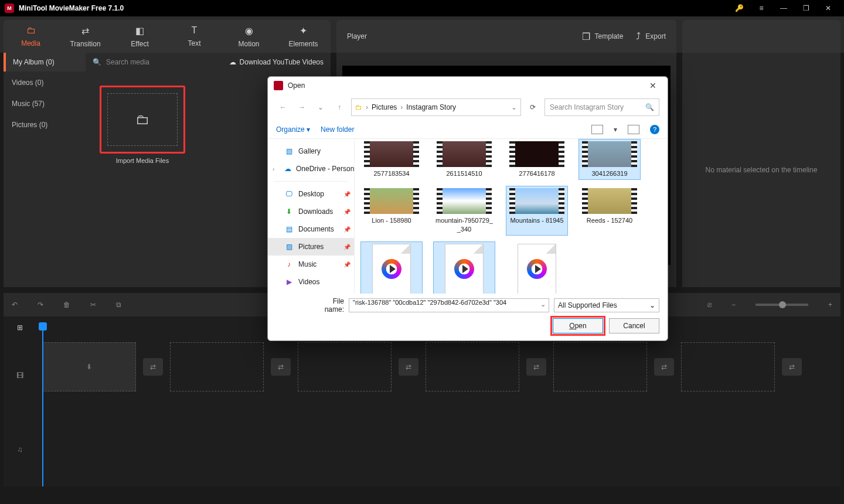 This screenshot has height=504, width=844. Describe the element at coordinates (610, 211) in the screenshot. I see `file-item: Reeds - 152740` at that location.